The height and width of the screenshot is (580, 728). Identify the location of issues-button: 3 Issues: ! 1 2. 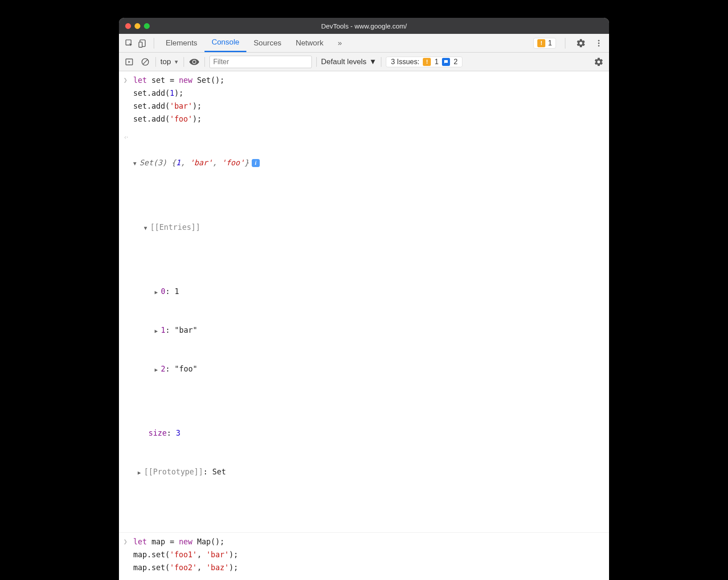
(424, 62).